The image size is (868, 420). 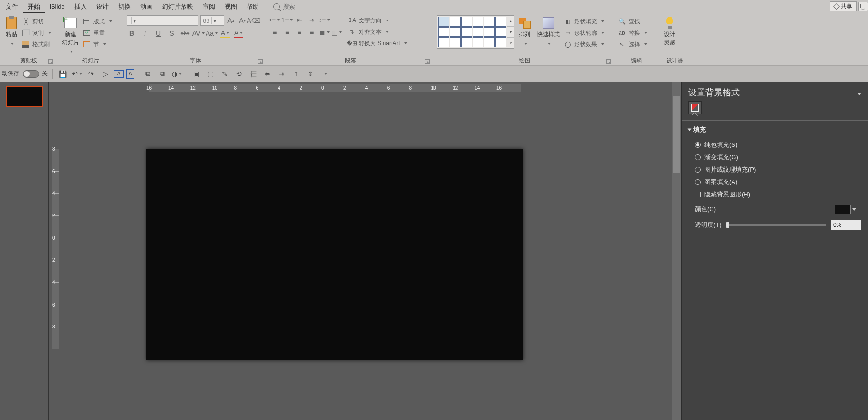 What do you see at coordinates (105, 74) in the screenshot?
I see `slideshow-from-start-button: ▷` at bounding box center [105, 74].